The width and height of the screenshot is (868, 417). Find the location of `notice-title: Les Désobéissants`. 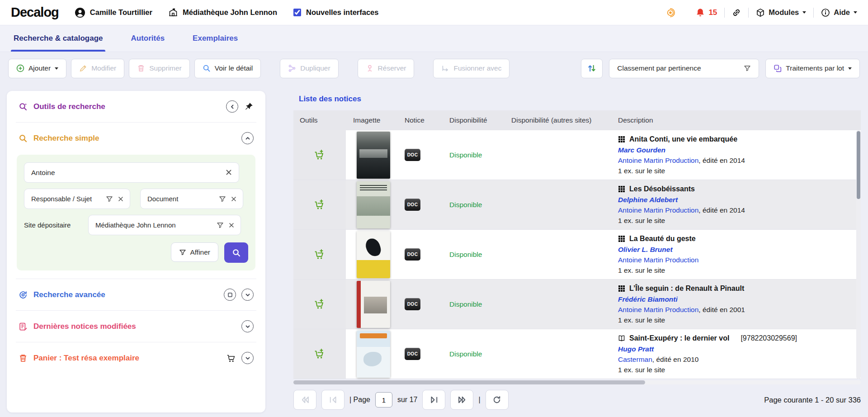

notice-title: Les Désobéissants is located at coordinates (662, 189).